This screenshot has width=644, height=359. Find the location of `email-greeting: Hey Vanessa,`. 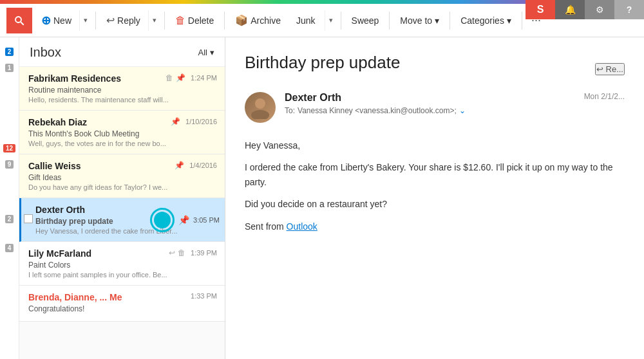

email-greeting: Hey Vanessa, is located at coordinates (435, 145).